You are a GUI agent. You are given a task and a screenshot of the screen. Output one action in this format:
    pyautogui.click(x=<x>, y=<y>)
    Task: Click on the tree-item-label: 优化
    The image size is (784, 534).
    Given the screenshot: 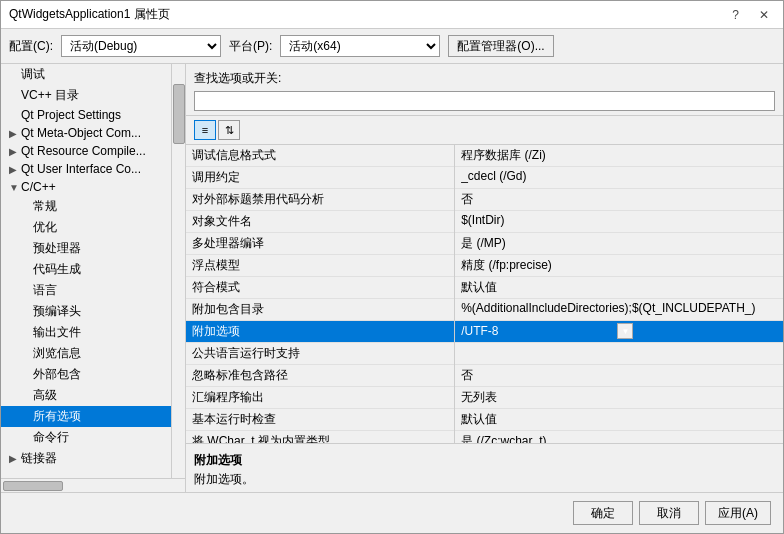 What is the action you would take?
    pyautogui.click(x=45, y=228)
    